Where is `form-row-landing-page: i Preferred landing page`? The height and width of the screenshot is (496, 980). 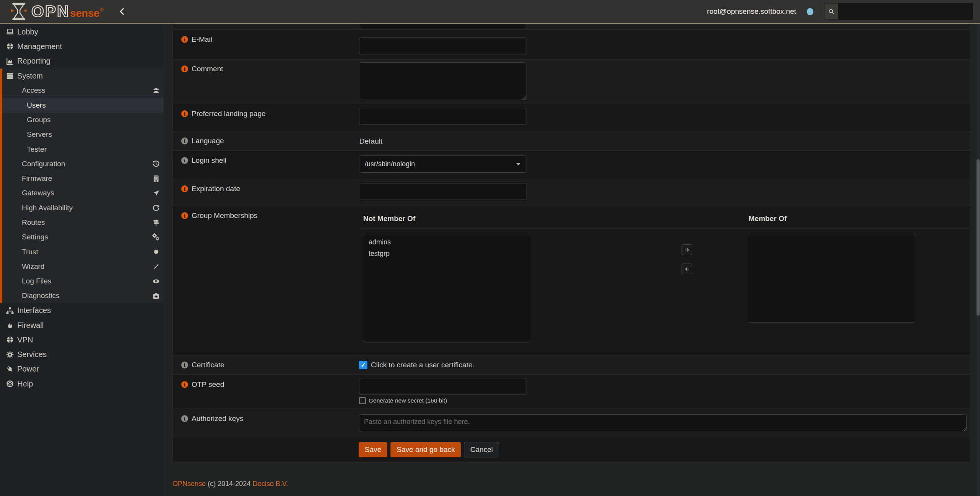
form-row-landing-page: i Preferred landing page is located at coordinates (572, 118).